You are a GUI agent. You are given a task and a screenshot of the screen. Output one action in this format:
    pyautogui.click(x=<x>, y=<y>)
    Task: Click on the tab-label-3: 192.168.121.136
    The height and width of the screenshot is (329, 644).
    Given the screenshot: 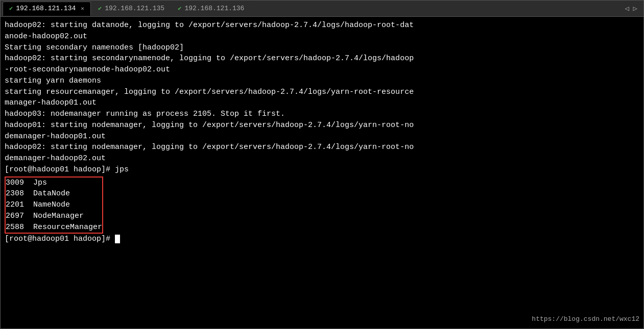 What is the action you would take?
    pyautogui.click(x=214, y=8)
    